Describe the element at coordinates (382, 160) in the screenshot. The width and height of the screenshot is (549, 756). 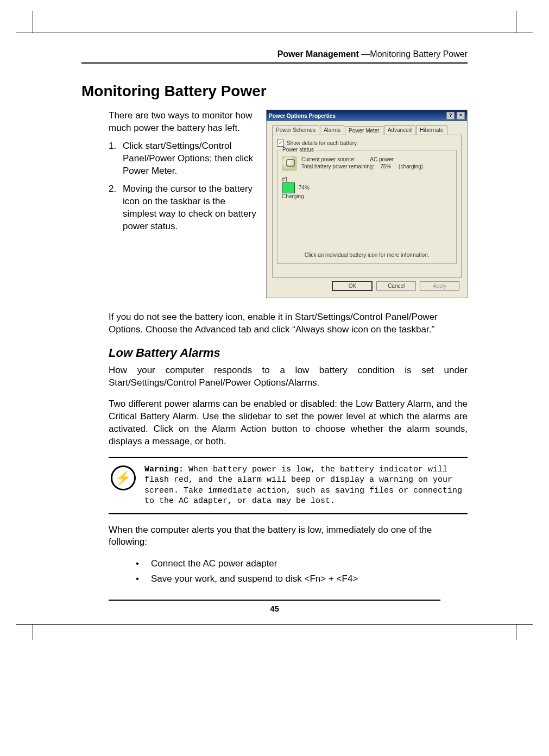
I see `src-value: AC power` at that location.